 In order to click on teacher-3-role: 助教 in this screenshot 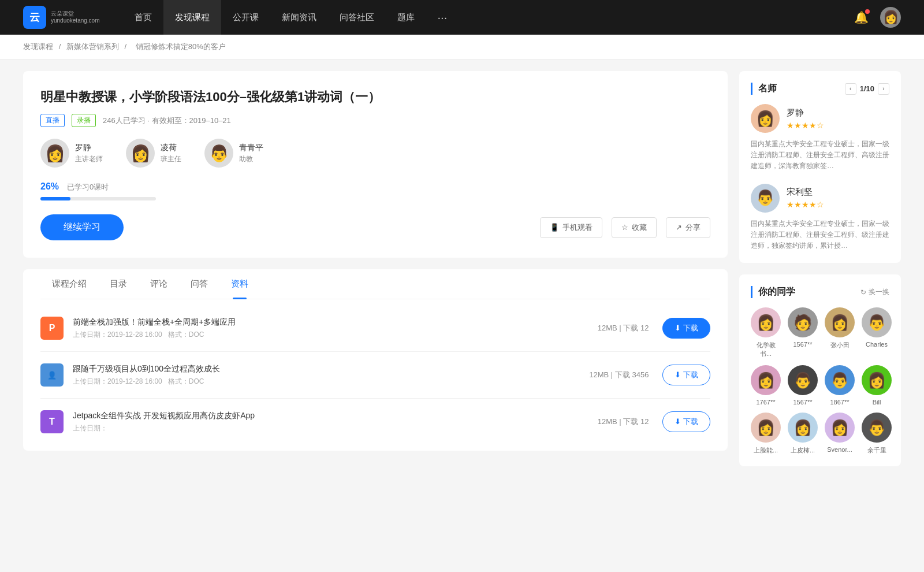, I will do `click(251, 159)`.